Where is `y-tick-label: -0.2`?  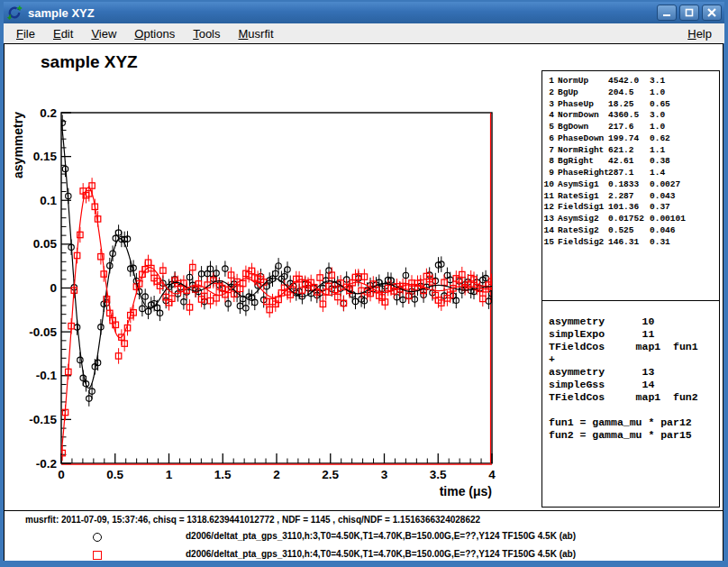
y-tick-label: -0.2 is located at coordinates (47, 463).